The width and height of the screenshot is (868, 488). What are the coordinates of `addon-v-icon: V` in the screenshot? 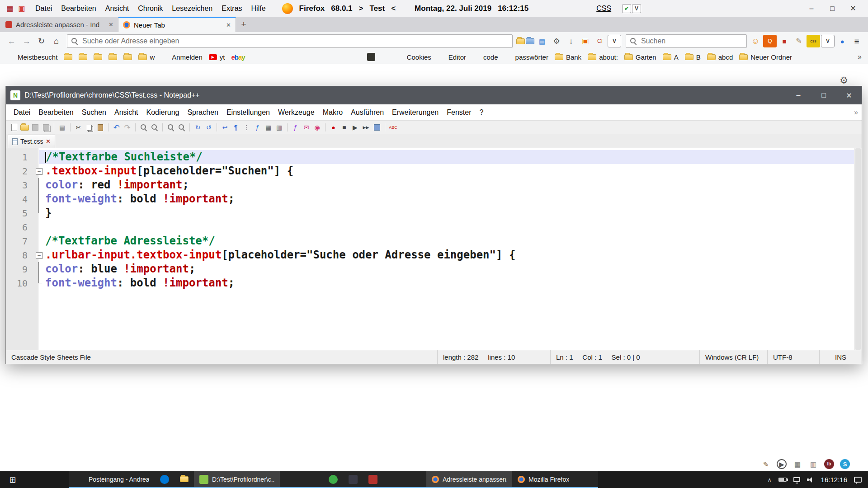 It's located at (614, 41).